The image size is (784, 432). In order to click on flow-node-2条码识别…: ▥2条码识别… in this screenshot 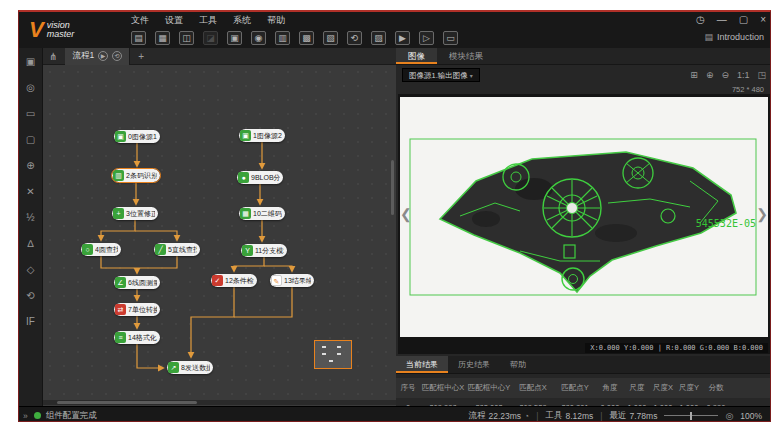, I will do `click(136, 176)`.